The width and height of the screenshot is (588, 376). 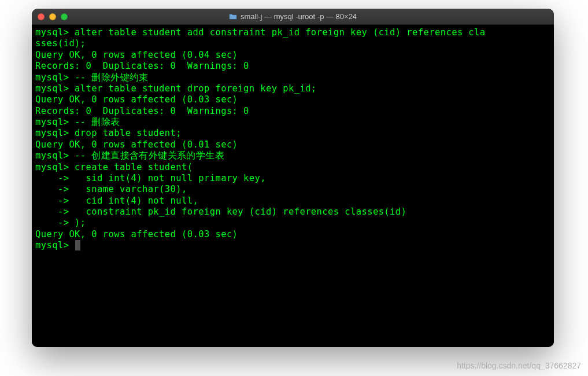 I want to click on terminal-line: -> cid int(4) not null,, so click(x=293, y=201).